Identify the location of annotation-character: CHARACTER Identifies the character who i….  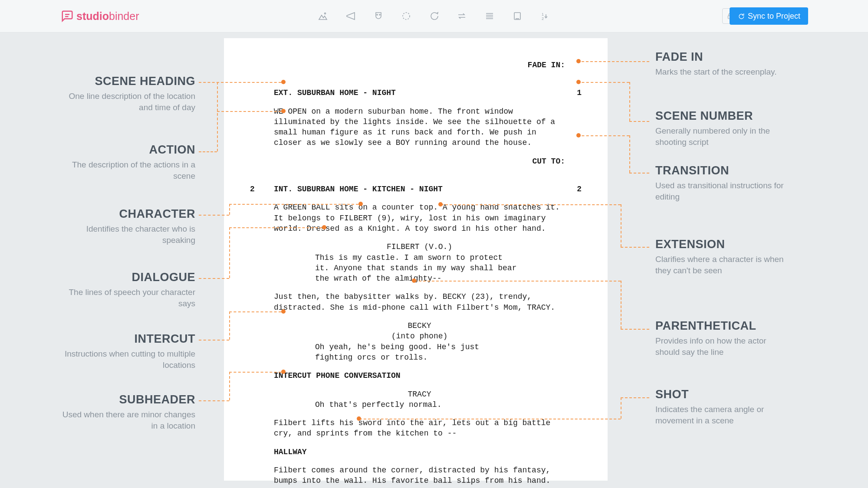
(128, 226).